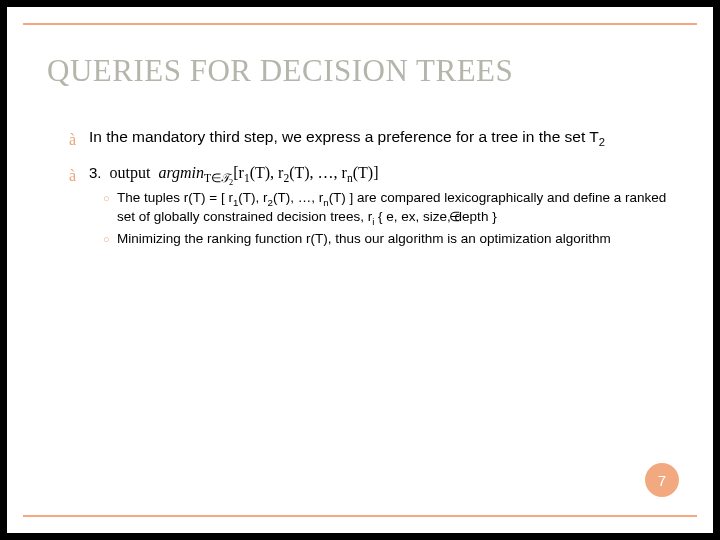  I want to click on bullet-level2: ○ The tuples r(T) = [ r1(T), r2(T), …, r…, so click(375, 207).